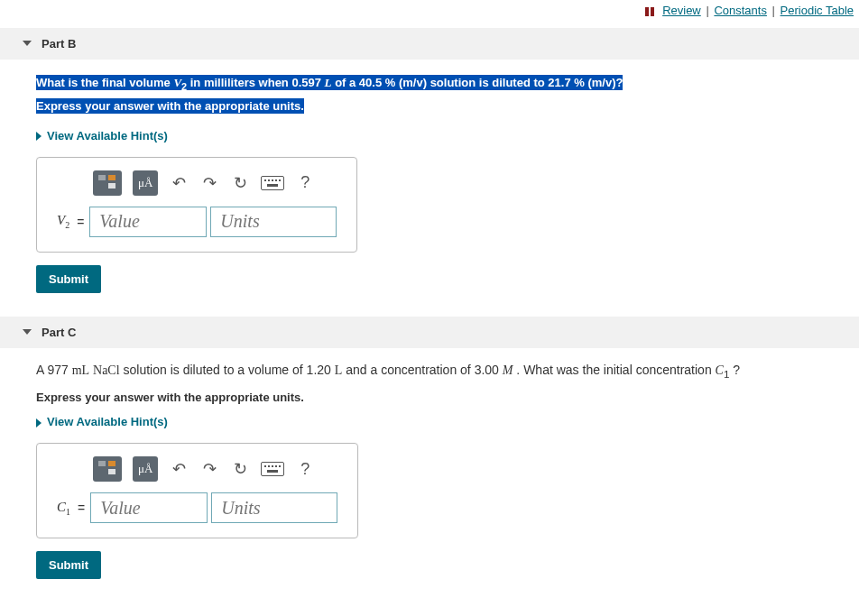  Describe the element at coordinates (430, 372) in the screenshot. I see `question-text: A 977 mL NaCl solution is diluted to a v…` at that location.